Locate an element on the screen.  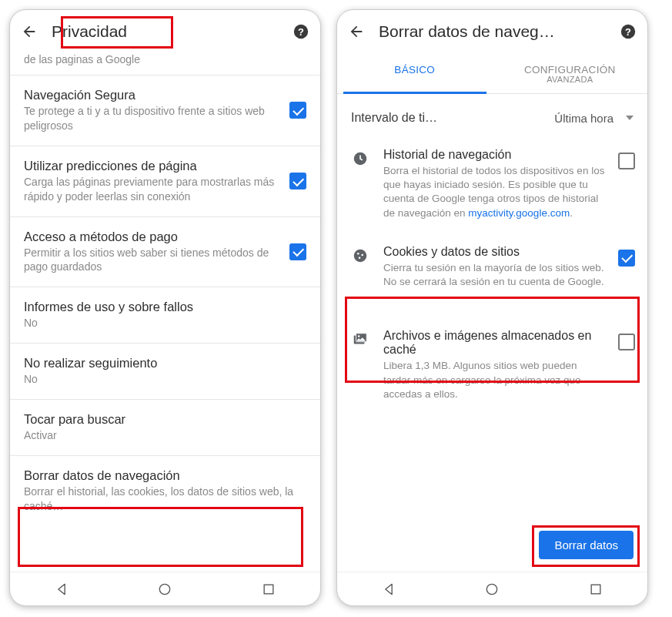
setting-sub: Borrar el historial, las cookies, los da… is located at coordinates (165, 499).